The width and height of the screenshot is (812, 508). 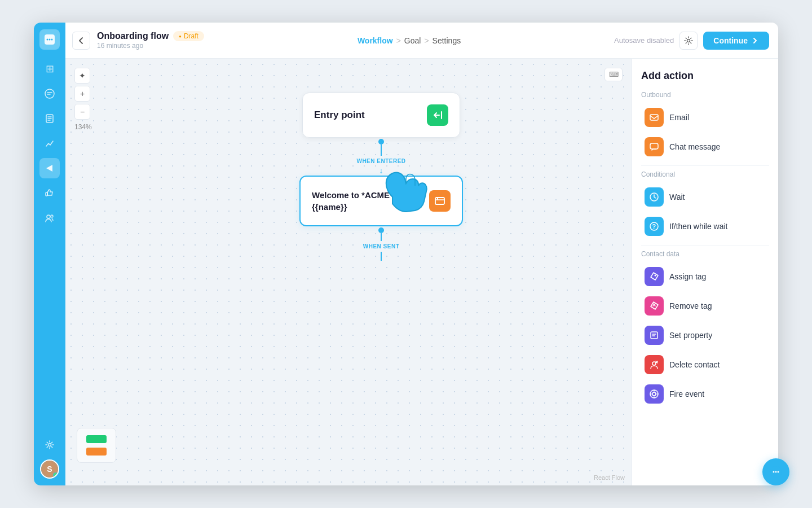 What do you see at coordinates (691, 335) in the screenshot?
I see `set-property-label: Set property` at bounding box center [691, 335].